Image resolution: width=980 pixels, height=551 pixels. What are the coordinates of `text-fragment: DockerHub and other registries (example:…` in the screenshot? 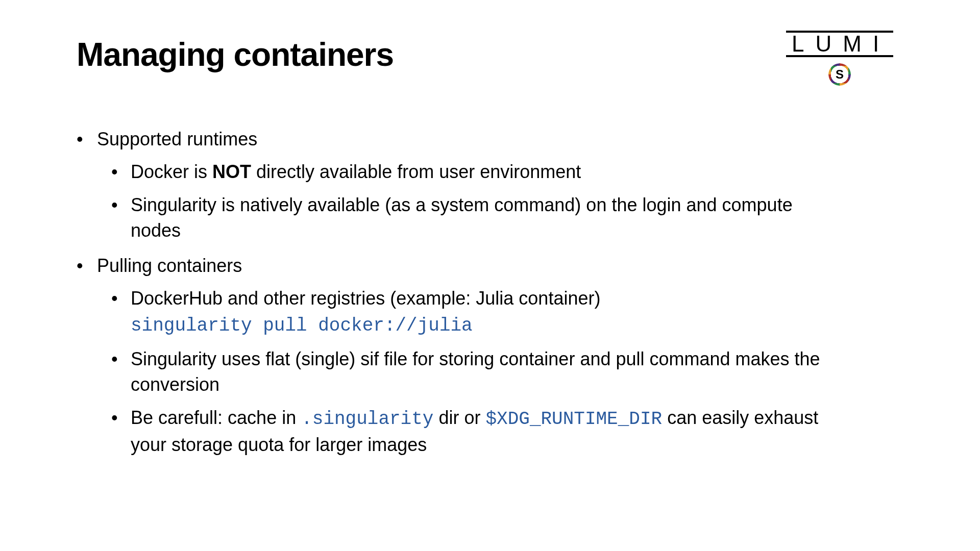 It's located at (365, 298).